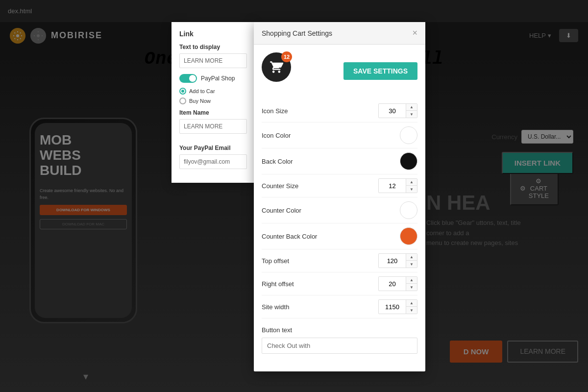 The height and width of the screenshot is (392, 588). Describe the element at coordinates (412, 107) in the screenshot. I see `icon-size-up: ▲` at that location.